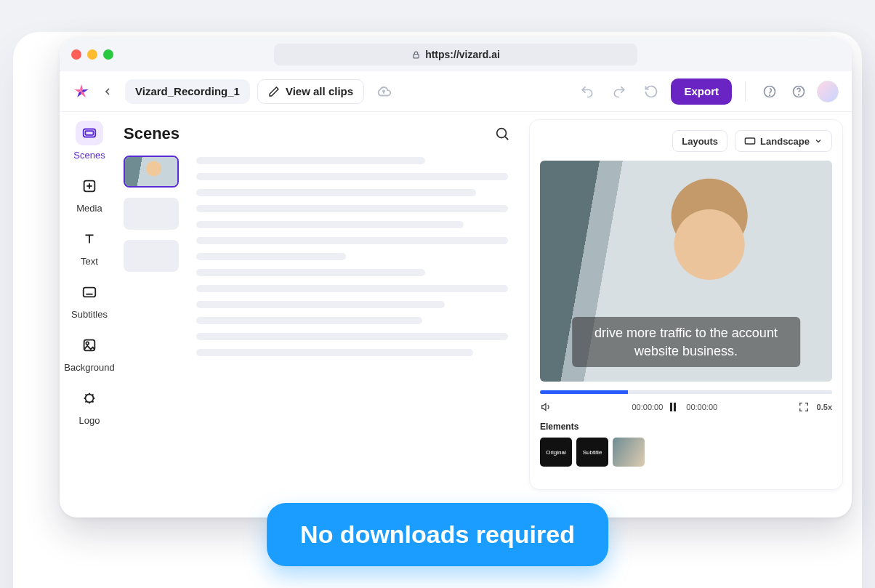 The height and width of the screenshot is (588, 875). I want to click on banner-text: No downloads required, so click(438, 534).